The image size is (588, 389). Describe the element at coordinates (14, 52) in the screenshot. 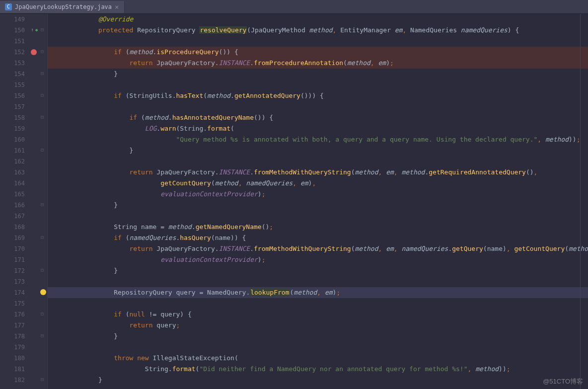

I see `line-number: 152` at that location.